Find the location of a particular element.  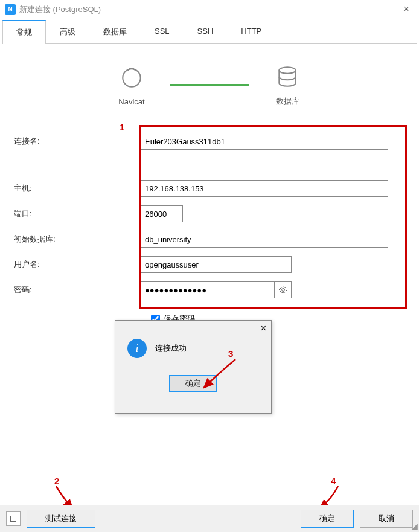

host-input is located at coordinates (264, 188).